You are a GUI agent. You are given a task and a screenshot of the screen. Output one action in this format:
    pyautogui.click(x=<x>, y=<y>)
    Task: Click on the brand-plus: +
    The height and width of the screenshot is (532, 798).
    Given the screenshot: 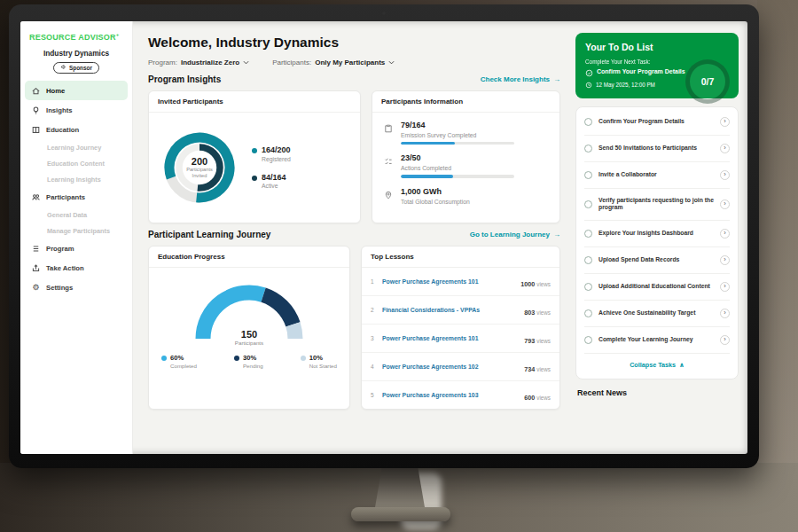 What is the action you would take?
    pyautogui.click(x=118, y=35)
    